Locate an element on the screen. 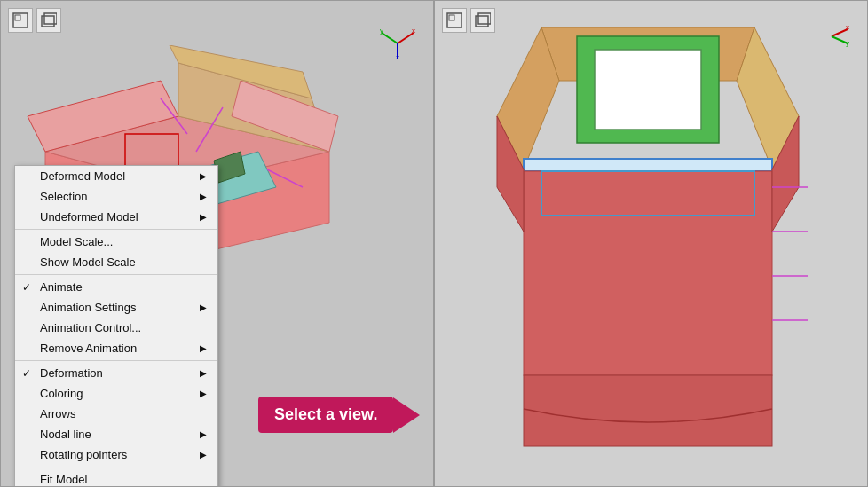  menu-item-undeformed-model: Undeformed Model ▶ is located at coordinates (116, 216).